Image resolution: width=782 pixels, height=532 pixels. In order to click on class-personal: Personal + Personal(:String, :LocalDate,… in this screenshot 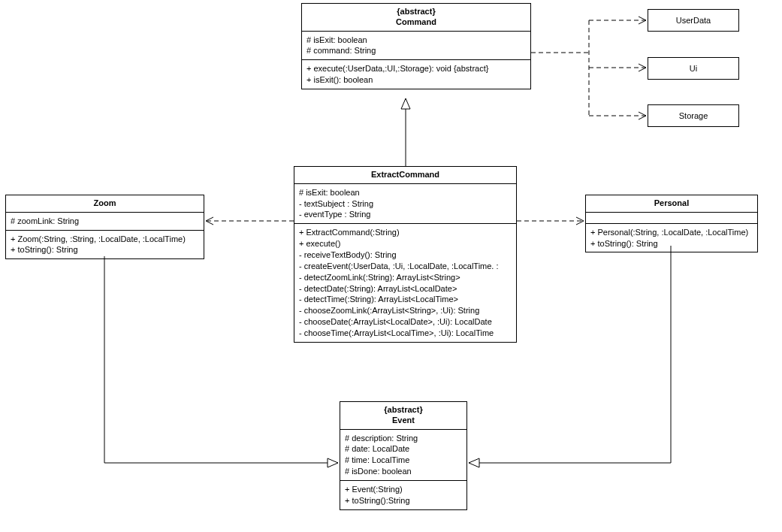, I will do `click(672, 224)`.